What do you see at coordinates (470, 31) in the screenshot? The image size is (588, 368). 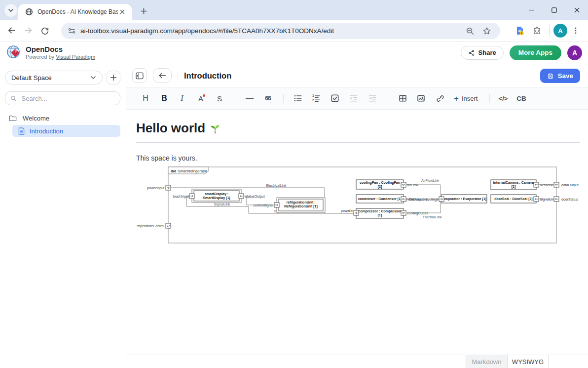 I see `zoom-button` at bounding box center [470, 31].